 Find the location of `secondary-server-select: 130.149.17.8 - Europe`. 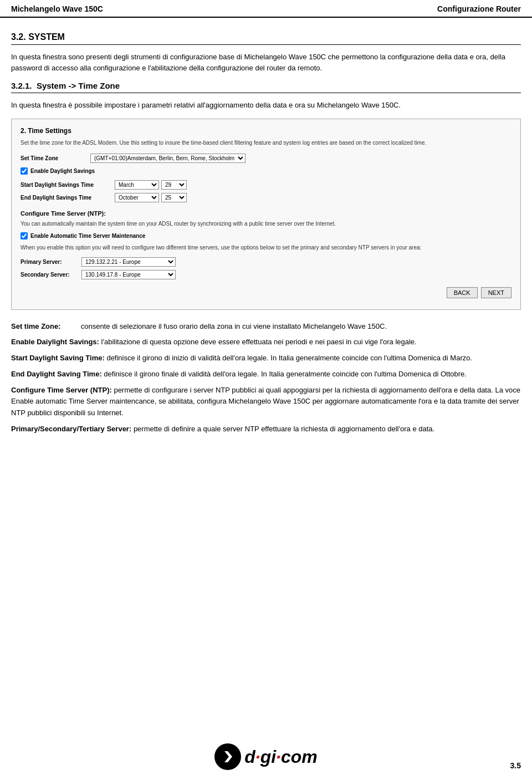

secondary-server-select: 130.149.17.8 - Europe is located at coordinates (129, 275).